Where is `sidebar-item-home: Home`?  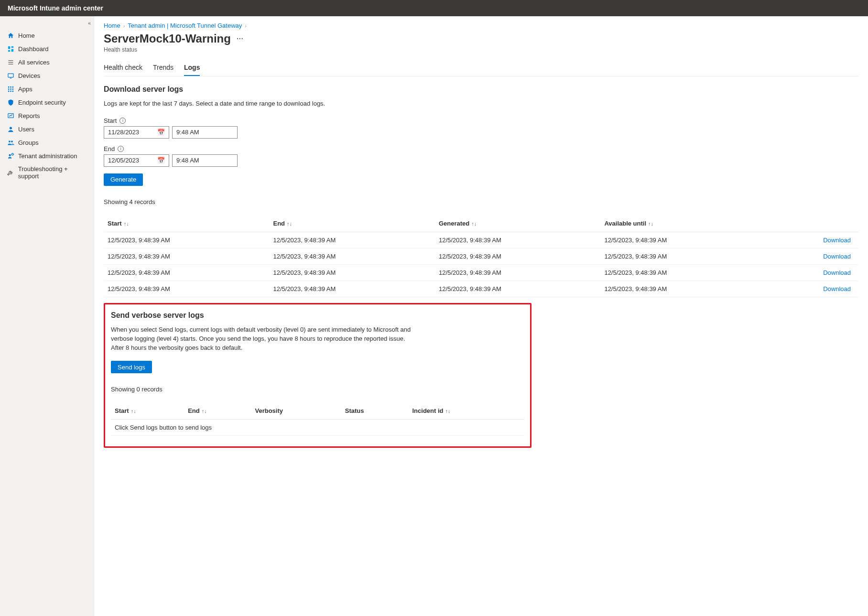 sidebar-item-home: Home is located at coordinates (47, 35).